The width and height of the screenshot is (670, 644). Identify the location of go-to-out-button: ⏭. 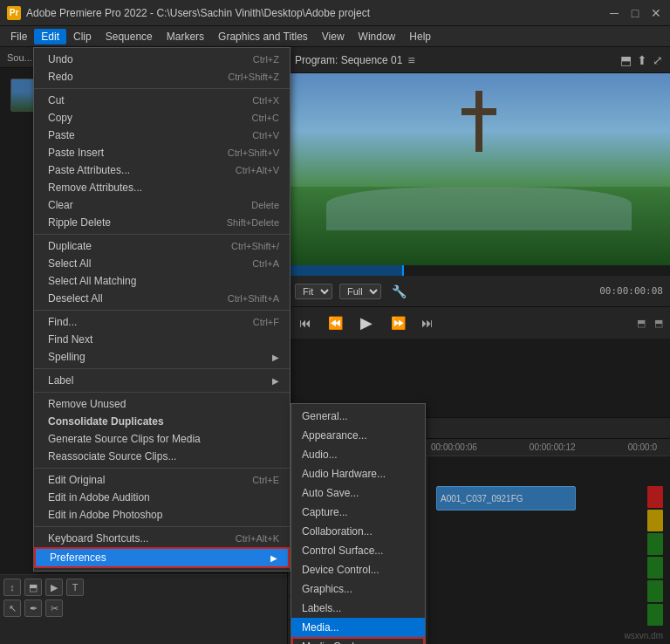
(427, 323).